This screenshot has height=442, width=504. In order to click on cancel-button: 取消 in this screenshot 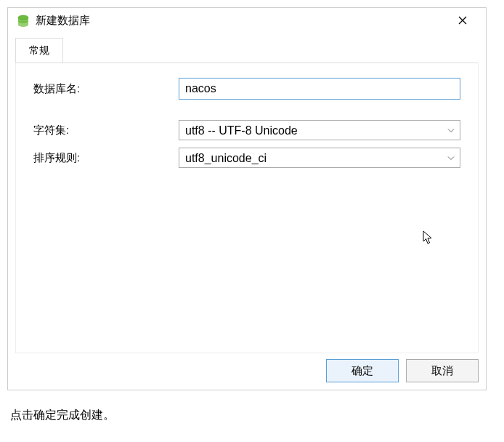, I will do `click(442, 371)`.